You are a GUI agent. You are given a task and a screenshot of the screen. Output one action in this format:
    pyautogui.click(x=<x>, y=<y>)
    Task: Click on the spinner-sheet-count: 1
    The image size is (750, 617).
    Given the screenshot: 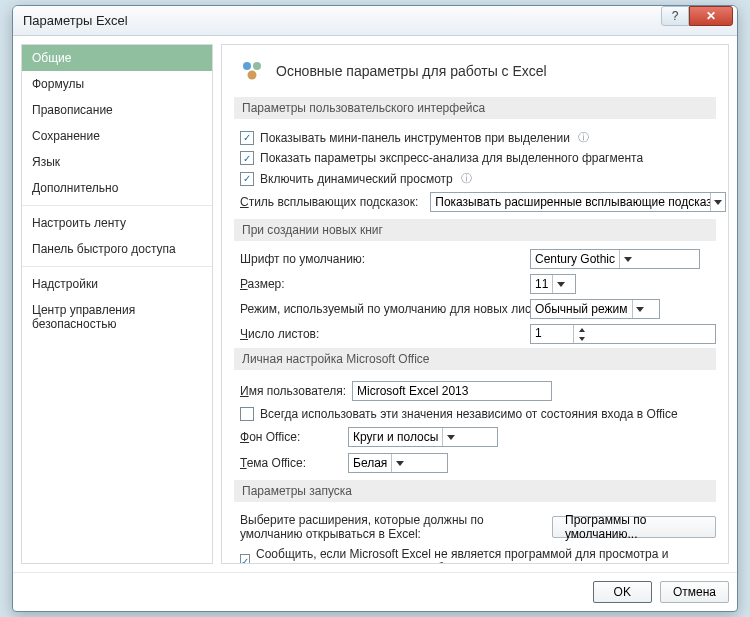 What is the action you would take?
    pyautogui.click(x=623, y=334)
    